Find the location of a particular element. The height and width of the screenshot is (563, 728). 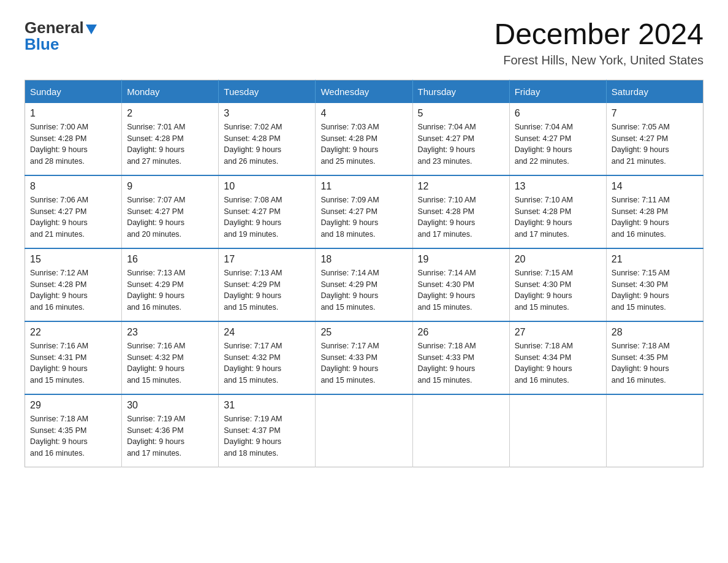

calendar-cell: 14 Sunrise: 7:11 AM Sunset: 4:28 PM Dayl… is located at coordinates (654, 212).